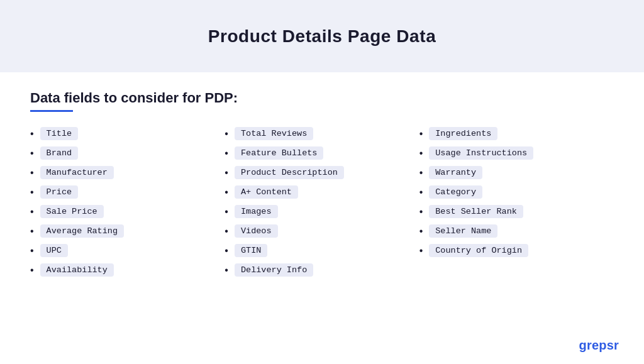  I want to click on list-item: •UPC, so click(127, 250).